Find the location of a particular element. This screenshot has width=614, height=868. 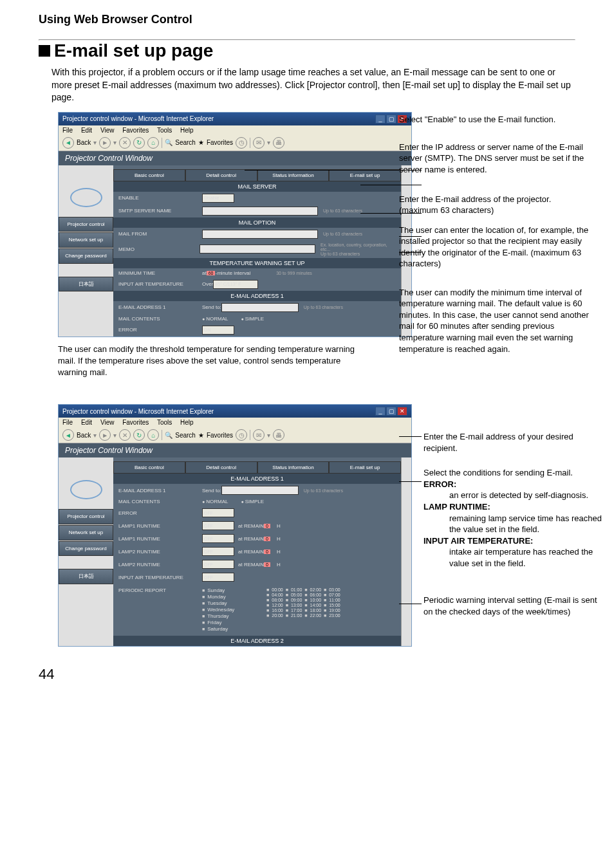

forward-icon: ► is located at coordinates (105, 143).